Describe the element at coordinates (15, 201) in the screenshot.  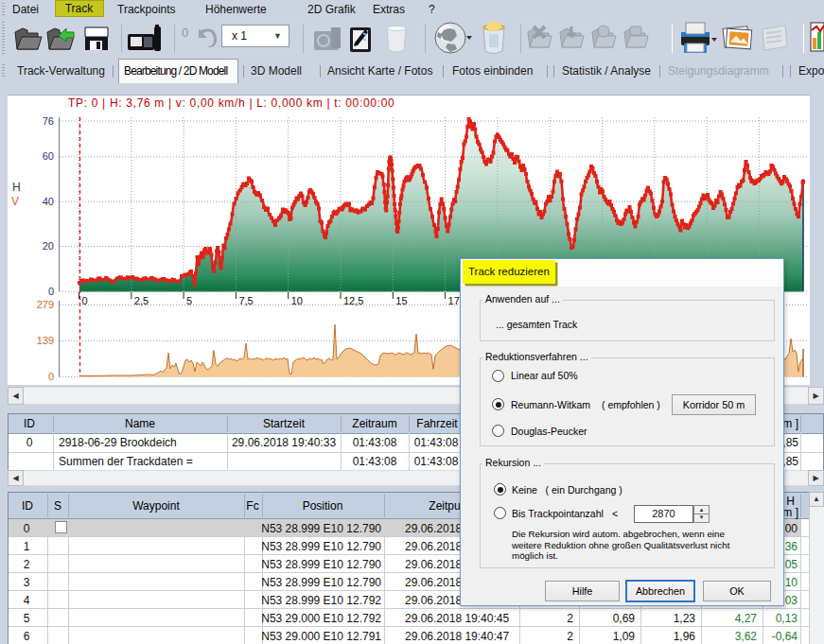
I see `svg-text: V` at that location.